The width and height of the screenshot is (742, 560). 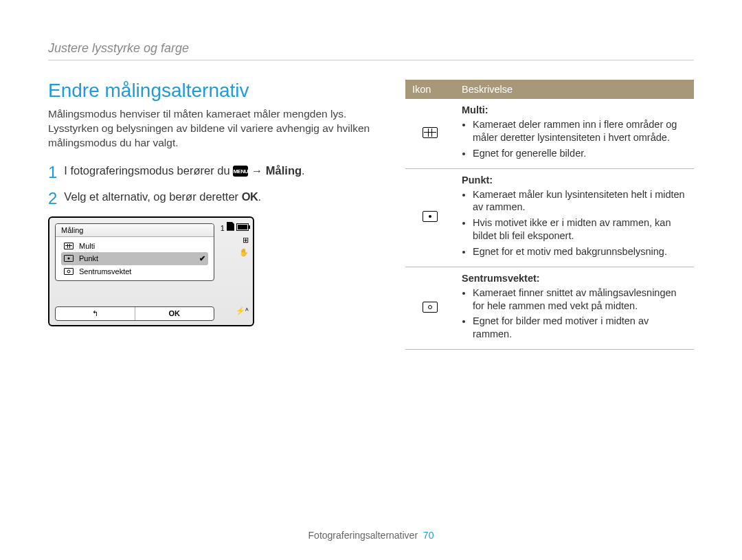 What do you see at coordinates (223, 228) in the screenshot?
I see `camera-shot-count: 1` at bounding box center [223, 228].